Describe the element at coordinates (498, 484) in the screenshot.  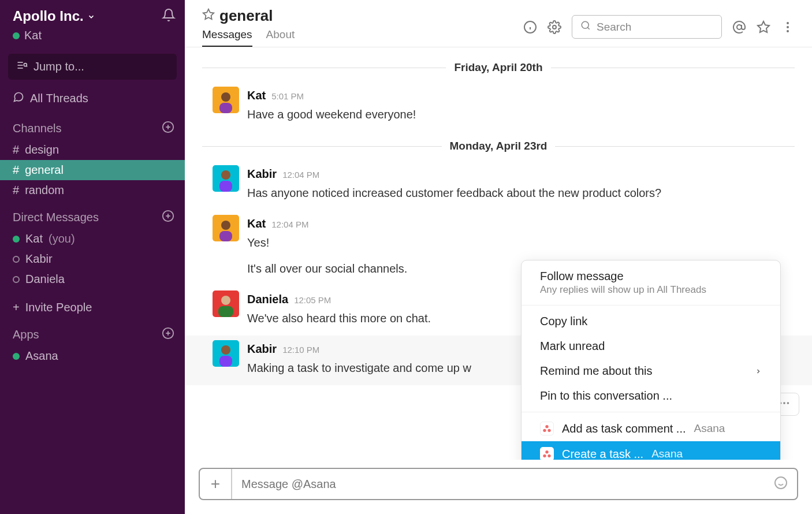
I see `message-composer: +` at that location.